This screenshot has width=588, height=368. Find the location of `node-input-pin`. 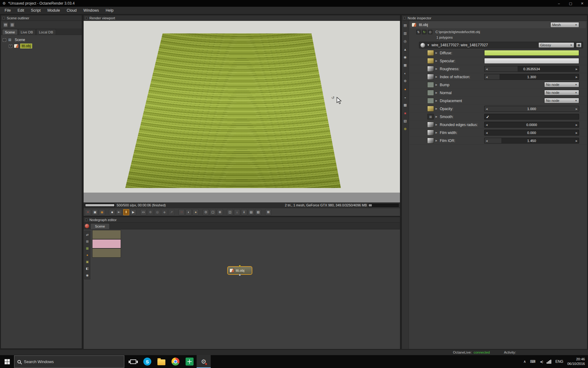

node-input-pin is located at coordinates (240, 266).